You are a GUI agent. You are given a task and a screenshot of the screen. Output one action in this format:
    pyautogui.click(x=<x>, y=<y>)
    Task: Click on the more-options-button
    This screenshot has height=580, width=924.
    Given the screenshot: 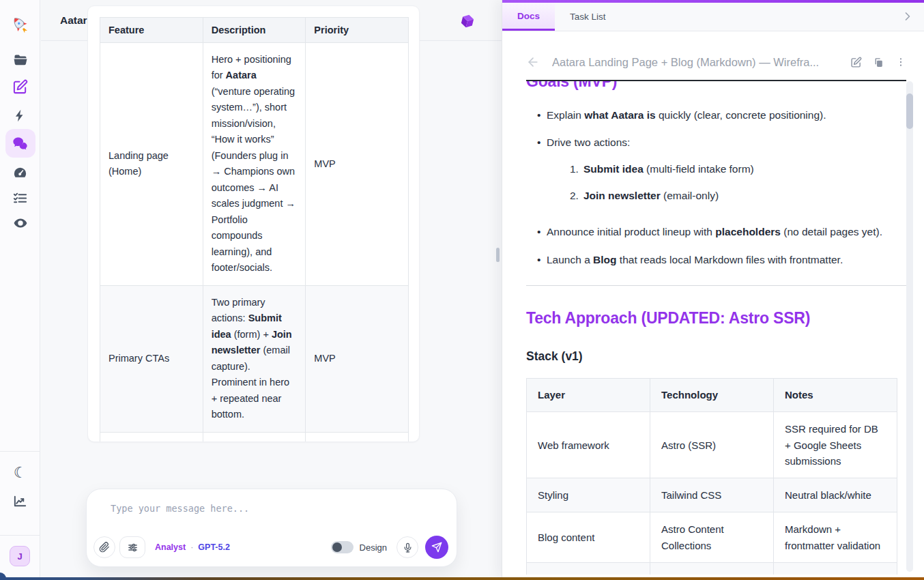 What is the action you would take?
    pyautogui.click(x=901, y=62)
    